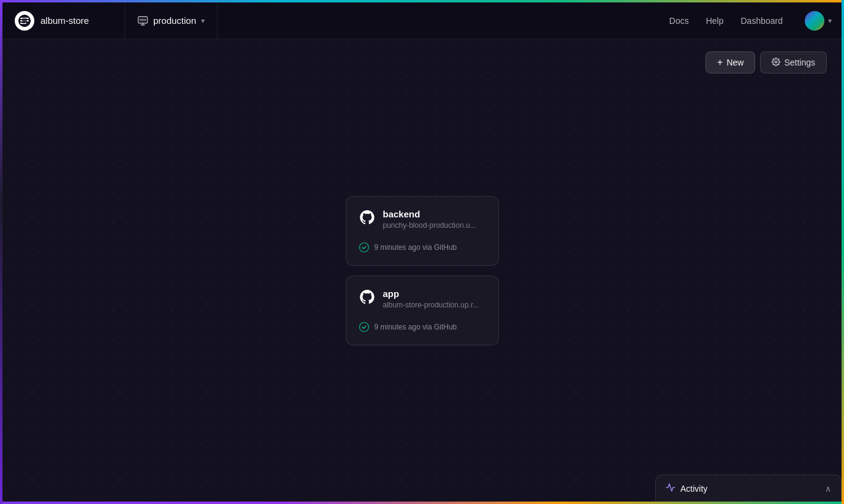  What do you see at coordinates (432, 305) in the screenshot?
I see `service-url-app: album-store-production.up.r...` at bounding box center [432, 305].